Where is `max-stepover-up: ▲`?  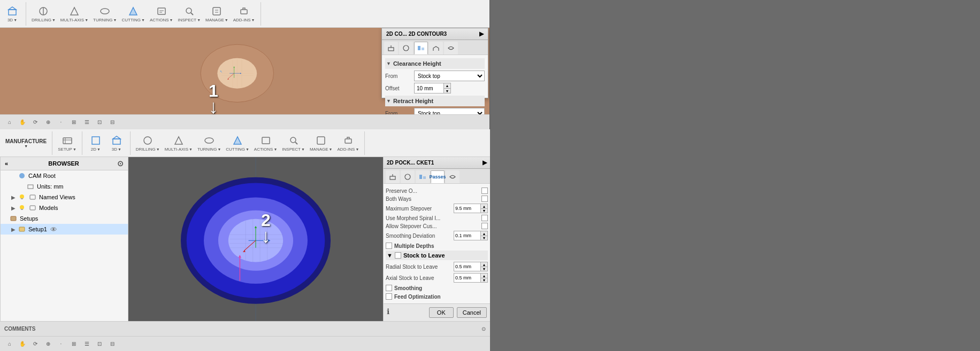
max-stepover-up: ▲ is located at coordinates (484, 206).